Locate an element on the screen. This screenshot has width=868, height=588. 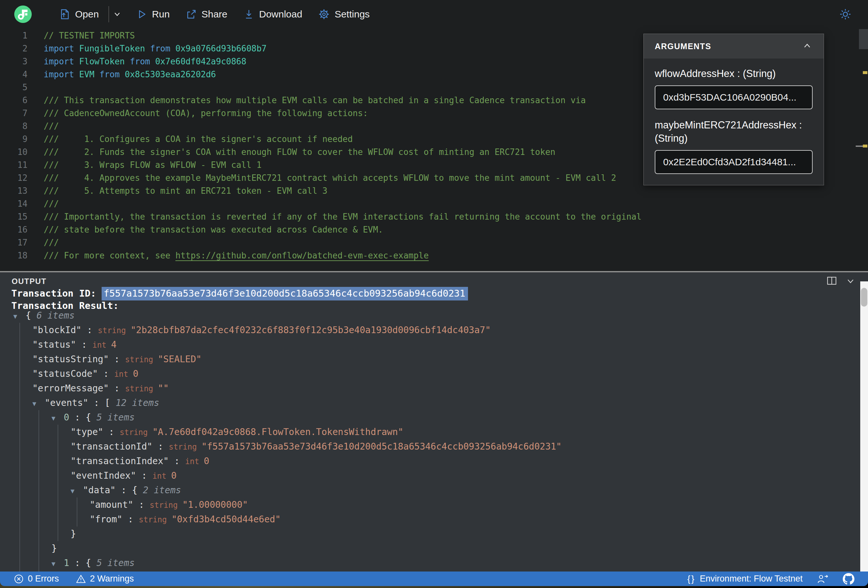
line-number: 17 is located at coordinates (14, 243).